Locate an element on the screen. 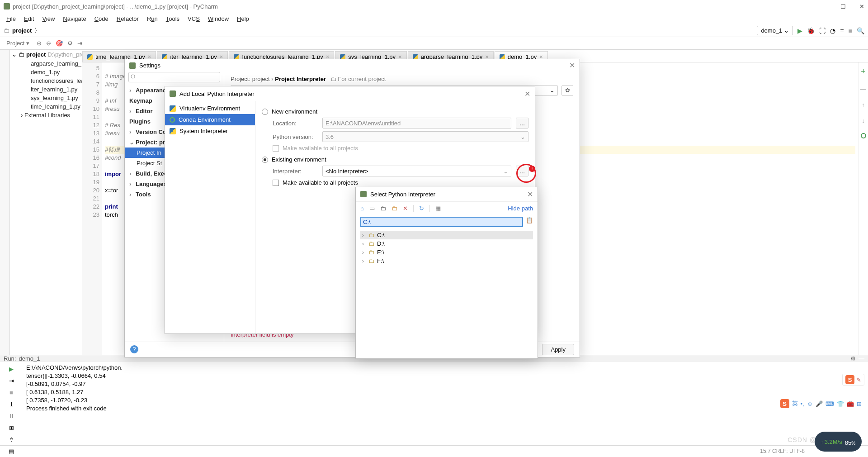  ime-keyboard-icon: ⌨ is located at coordinates (830, 404).